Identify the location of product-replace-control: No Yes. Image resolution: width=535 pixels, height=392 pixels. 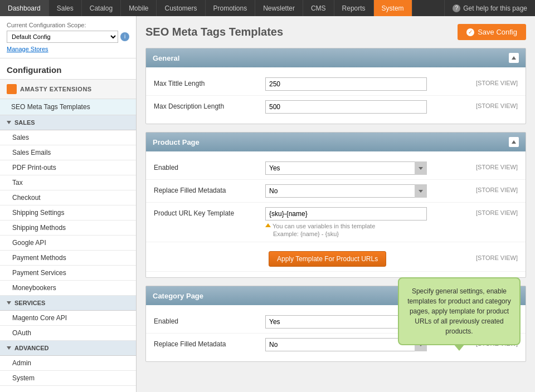
(346, 191).